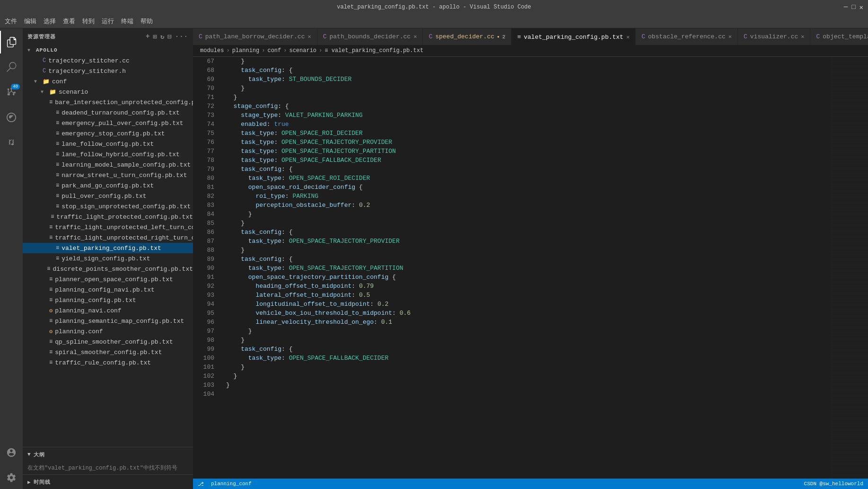 This screenshot has height=489, width=868. What do you see at coordinates (108, 482) in the screenshot?
I see `timeline-header: ▶ 时间线` at bounding box center [108, 482].